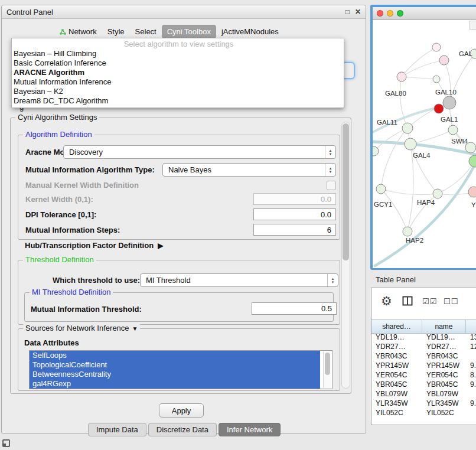  I want to click on table-row: YIL052CYIL052C, so click(424, 413).